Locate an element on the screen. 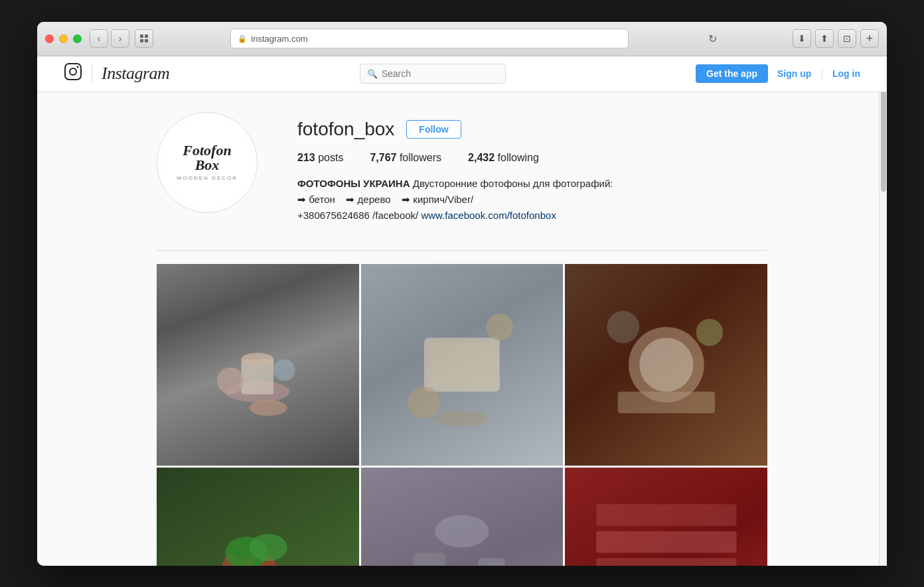  close-button is located at coordinates (49, 38).